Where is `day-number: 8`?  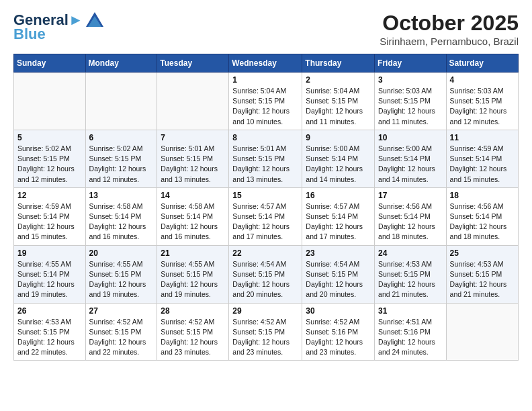
day-number: 8 is located at coordinates (265, 138).